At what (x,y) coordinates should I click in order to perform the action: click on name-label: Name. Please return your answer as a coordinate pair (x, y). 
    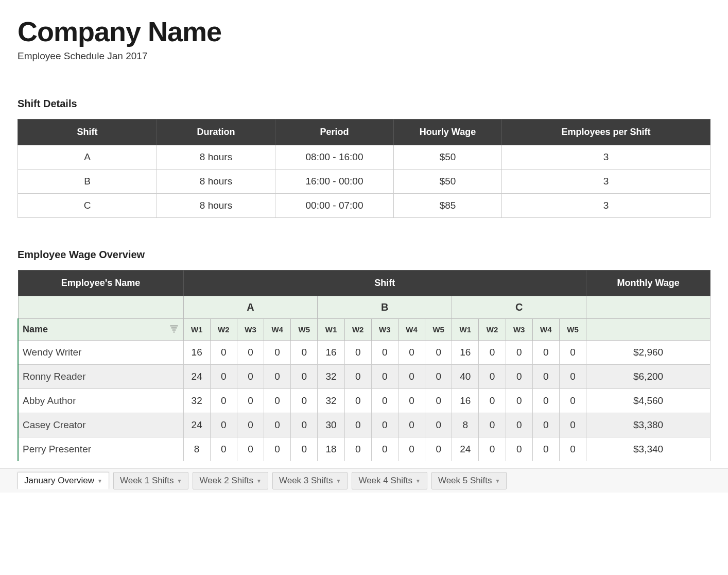
    Looking at the image, I should click on (35, 329).